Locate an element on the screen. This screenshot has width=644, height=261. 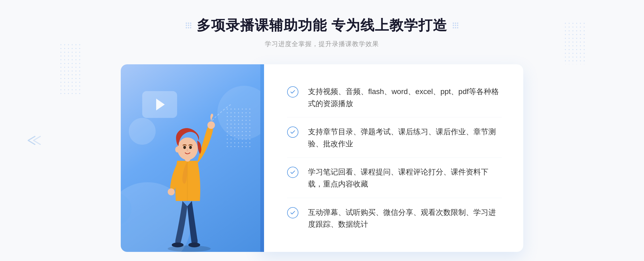
decorative-dots-left is located at coordinates (70, 70).